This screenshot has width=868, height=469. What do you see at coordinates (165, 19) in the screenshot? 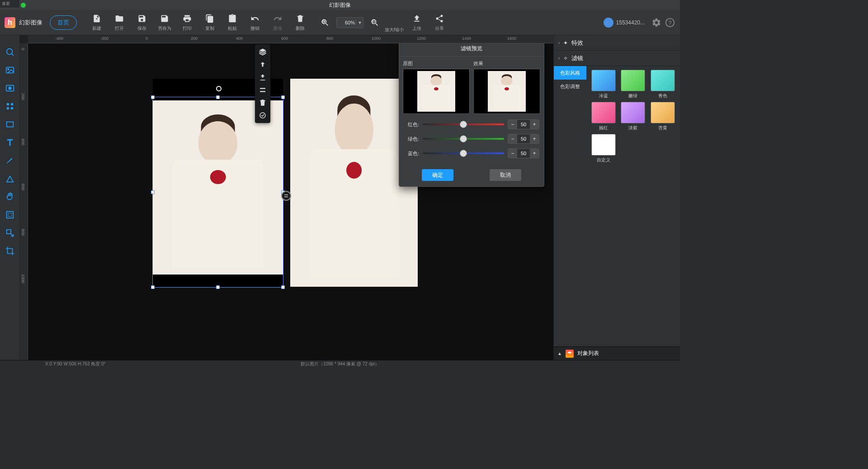
I see `saveas-icon` at bounding box center [165, 19].